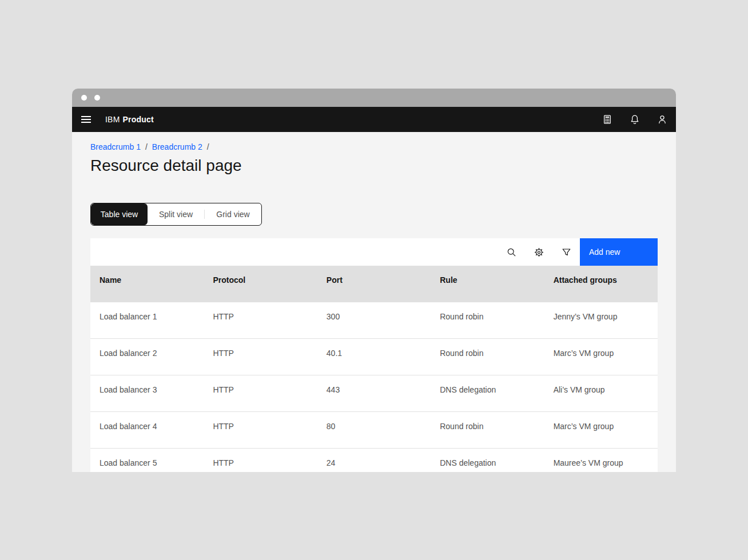  What do you see at coordinates (374, 119) in the screenshot?
I see `app-header: IBMProduct` at bounding box center [374, 119].